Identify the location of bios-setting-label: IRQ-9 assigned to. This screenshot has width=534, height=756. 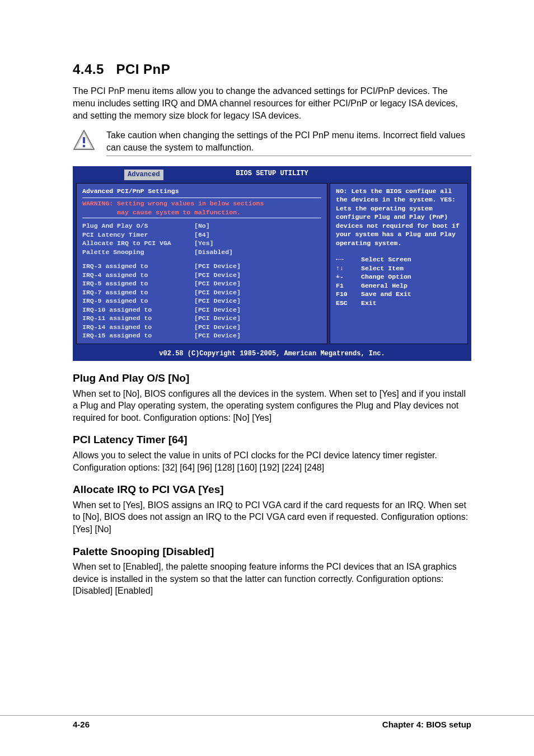
(138, 301).